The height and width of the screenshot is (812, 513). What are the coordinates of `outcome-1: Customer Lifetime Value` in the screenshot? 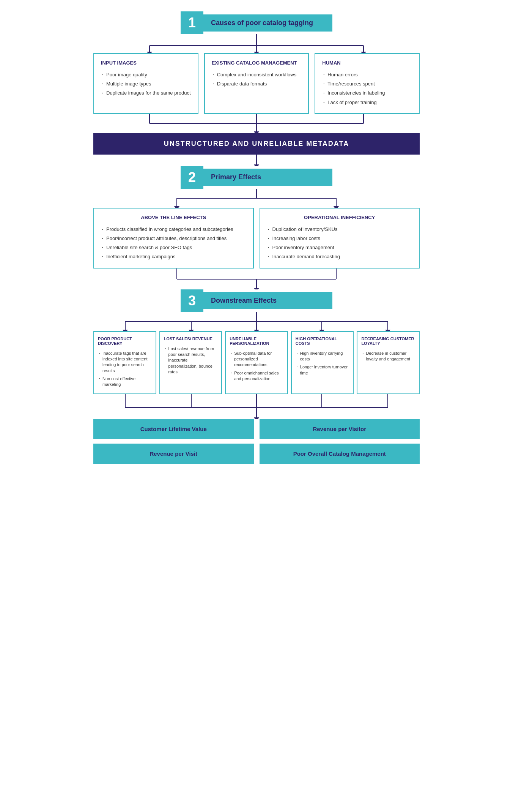 It's located at (174, 429).